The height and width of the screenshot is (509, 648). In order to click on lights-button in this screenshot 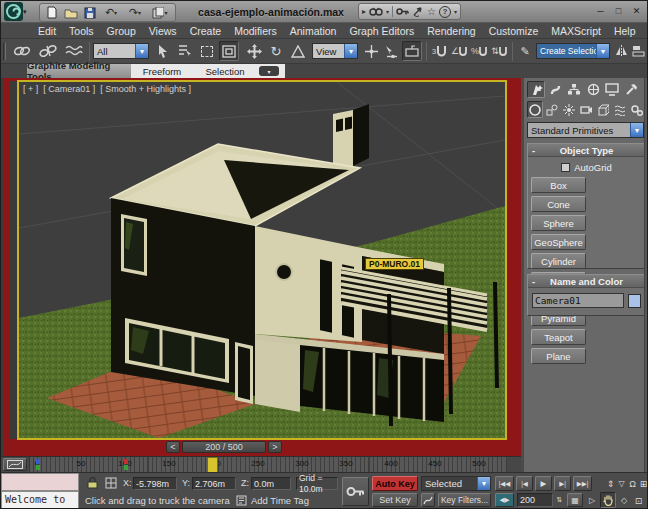, I will do `click(569, 110)`.